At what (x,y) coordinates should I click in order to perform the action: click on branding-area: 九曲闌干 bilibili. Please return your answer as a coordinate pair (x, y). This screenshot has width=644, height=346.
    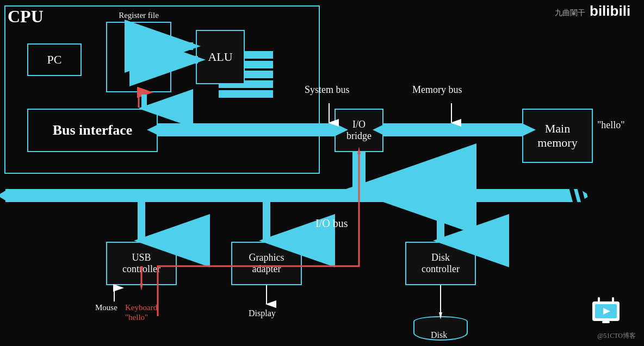
    Looking at the image, I should click on (597, 13).